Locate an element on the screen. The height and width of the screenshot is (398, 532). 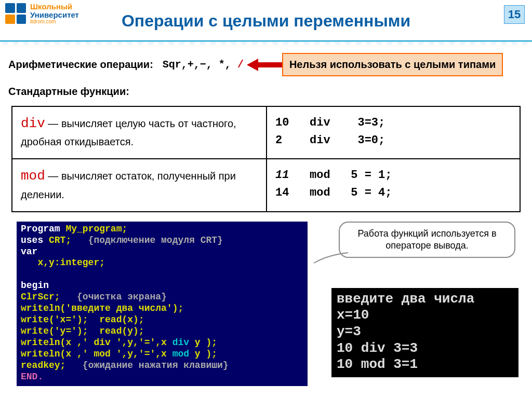
code-text: write('y='); read(y); is located at coordinates (83, 331).